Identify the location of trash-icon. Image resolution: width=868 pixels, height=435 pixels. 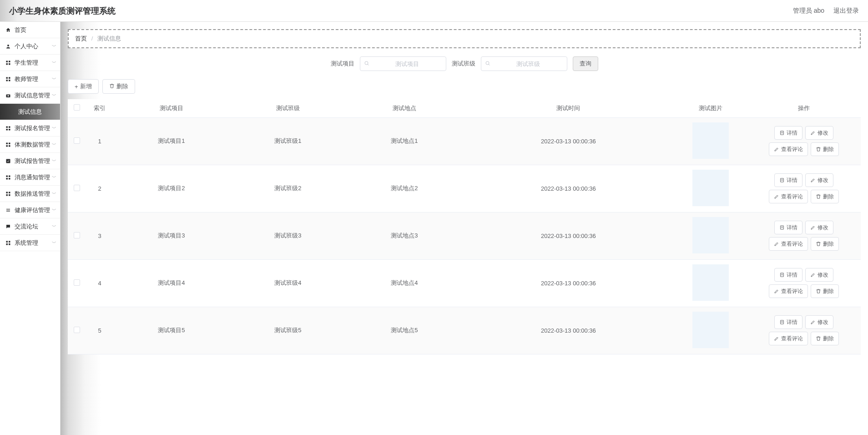
(112, 86).